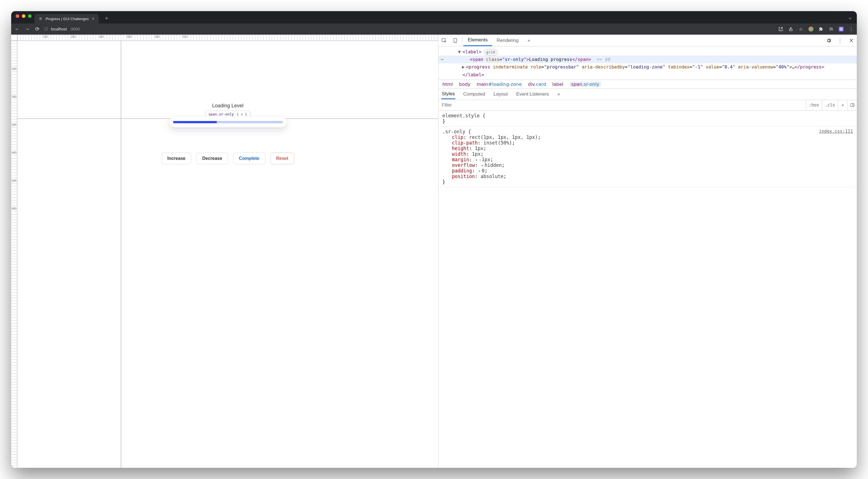 Image resolution: width=868 pixels, height=479 pixels. Describe the element at coordinates (529, 40) in the screenshot. I see `tabs-overflow-icon: »` at that location.